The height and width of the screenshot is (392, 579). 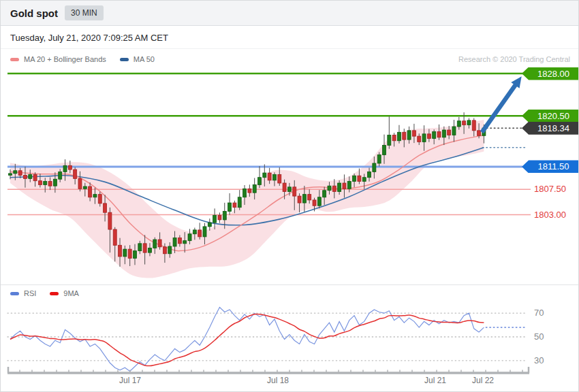 I want to click on rsi-legend: RSI 9MA, so click(x=45, y=293).